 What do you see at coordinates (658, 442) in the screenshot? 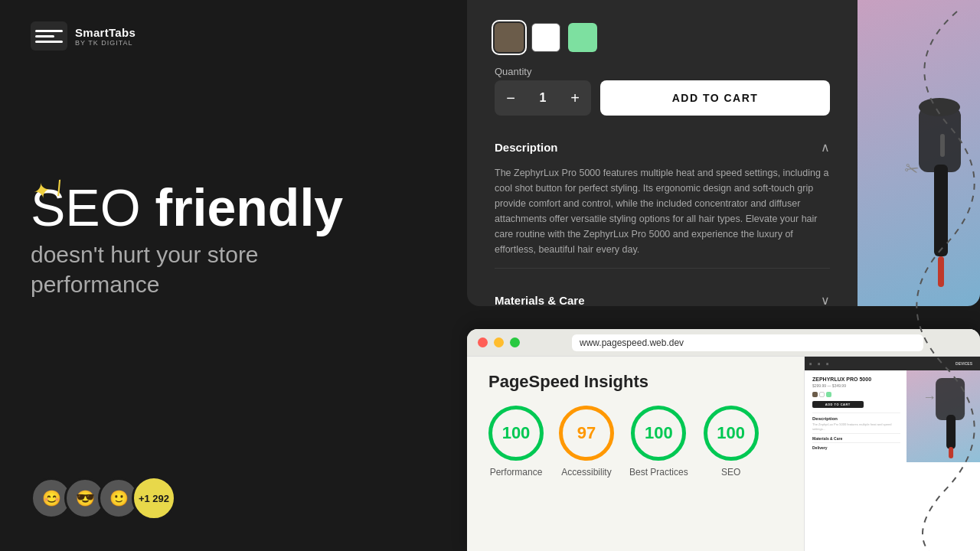
I see `score-best-practices: 100 Best Practices` at bounding box center [658, 442].